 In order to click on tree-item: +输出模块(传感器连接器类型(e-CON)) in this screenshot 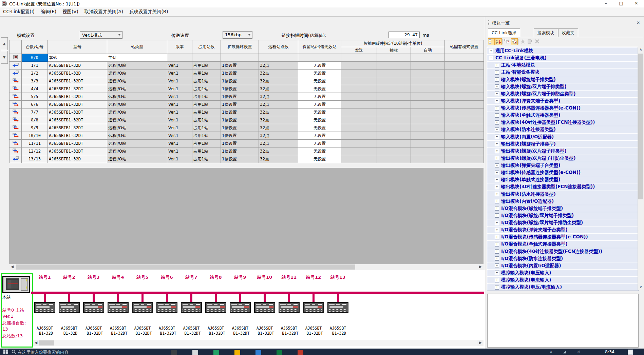, I will do `click(563, 172)`.